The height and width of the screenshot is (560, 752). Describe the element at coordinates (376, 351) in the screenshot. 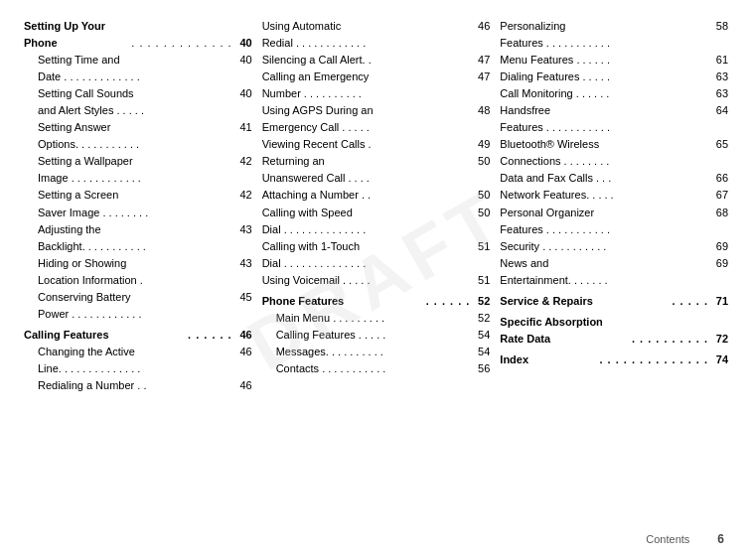

I see `toc-messages: Messages. . . . . . . . . . 54` at that location.